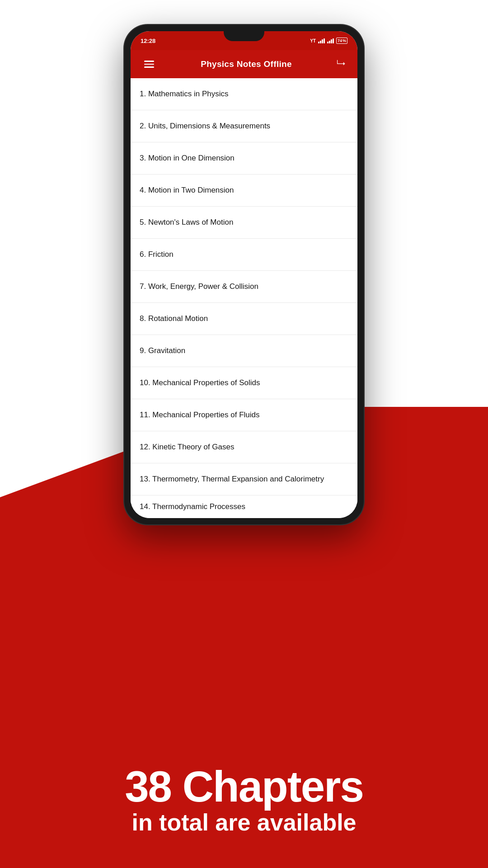 The width and height of the screenshot is (488, 868). What do you see at coordinates (148, 41) in the screenshot?
I see `time: 12:28` at bounding box center [148, 41].